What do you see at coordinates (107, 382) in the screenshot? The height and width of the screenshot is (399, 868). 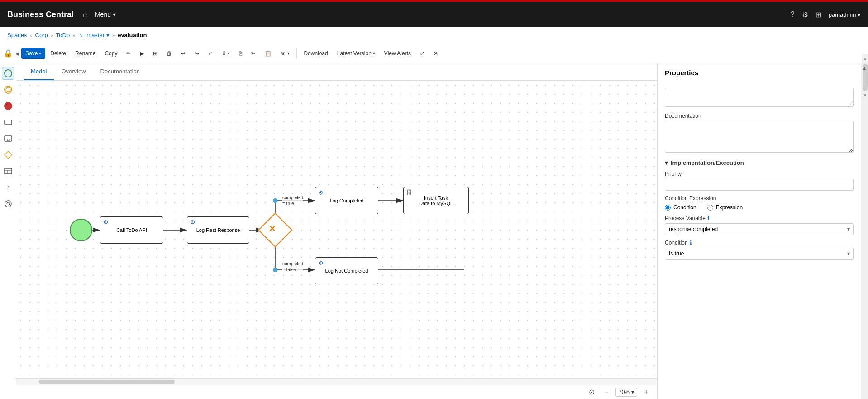 I see `h-scrollbar-thumb` at bounding box center [107, 382].